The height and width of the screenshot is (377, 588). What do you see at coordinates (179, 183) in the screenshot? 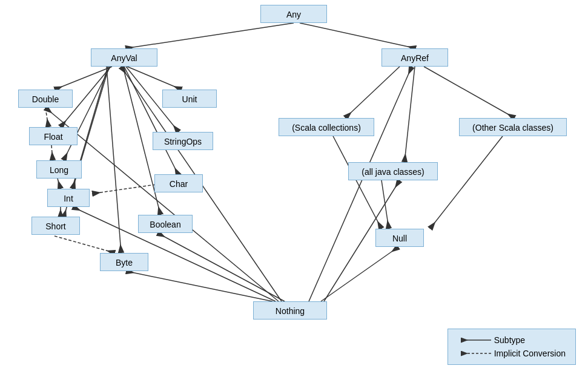
I see `node-char: Char` at bounding box center [179, 183].